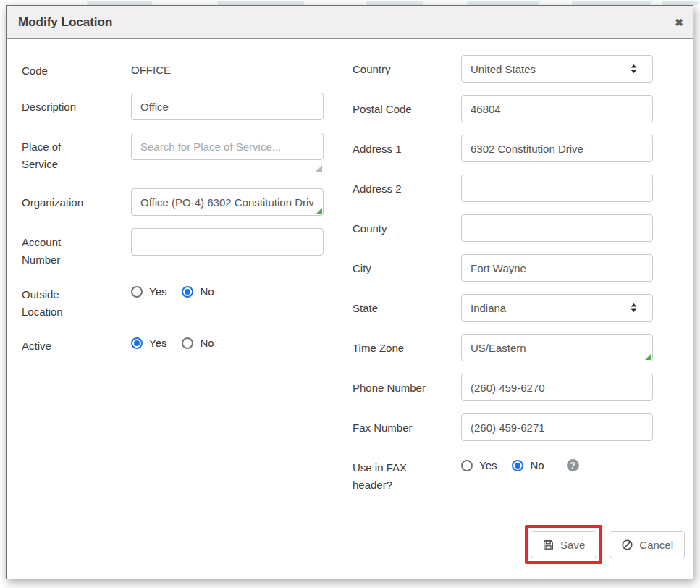 This screenshot has width=700, height=588. I want to click on city-row: City, so click(502, 268).